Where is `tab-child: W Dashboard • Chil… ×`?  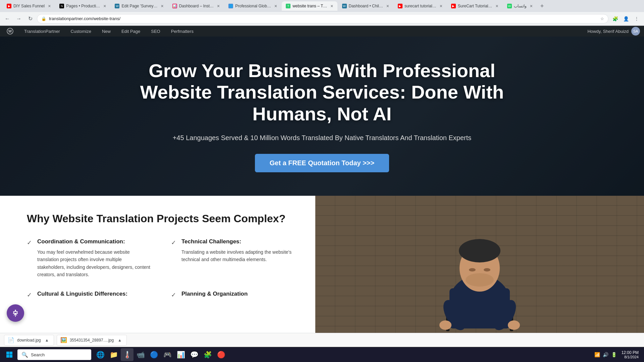
tab-child: W Dashboard • Chil… × is located at coordinates (366, 6).